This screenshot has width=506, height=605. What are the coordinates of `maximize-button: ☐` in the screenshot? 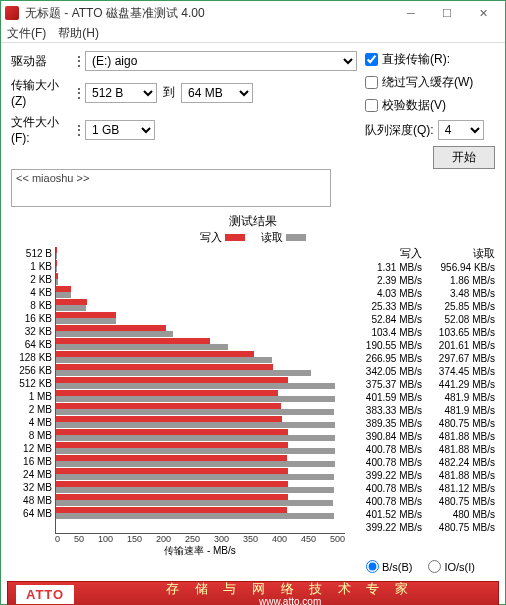 It's located at (447, 13).